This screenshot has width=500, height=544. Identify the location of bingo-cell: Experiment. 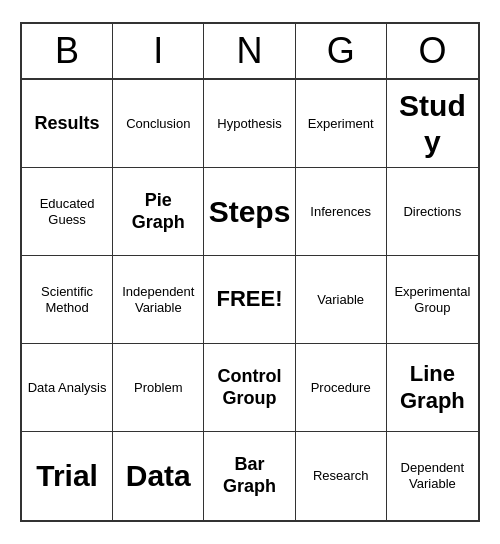
(342, 124).